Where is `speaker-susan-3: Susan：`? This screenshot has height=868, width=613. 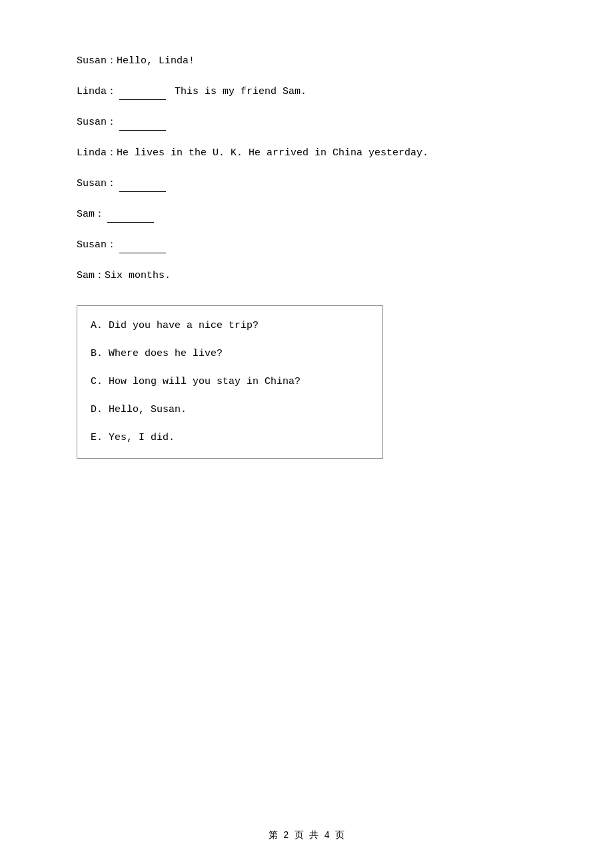
speaker-susan-3: Susan： is located at coordinates (97, 184).